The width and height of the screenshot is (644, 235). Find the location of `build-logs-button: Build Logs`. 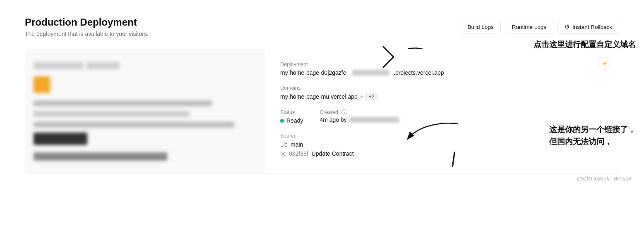

build-logs-button: Build Logs is located at coordinates (481, 27).